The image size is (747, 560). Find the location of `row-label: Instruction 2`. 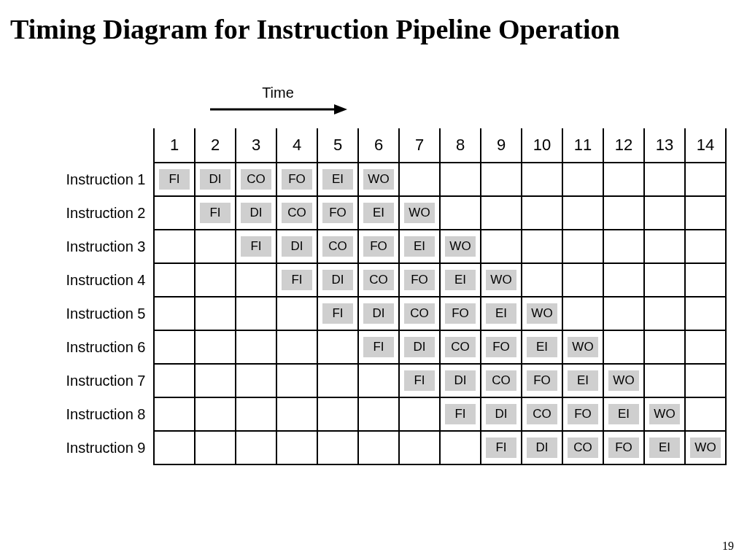

row-label: Instruction 2 is located at coordinates (107, 213).